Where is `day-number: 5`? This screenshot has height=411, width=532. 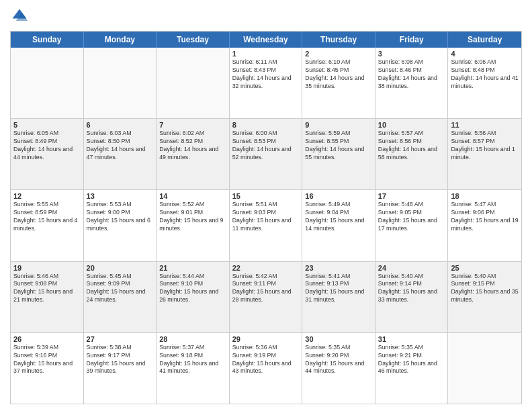
day-number: 5 is located at coordinates (47, 125).